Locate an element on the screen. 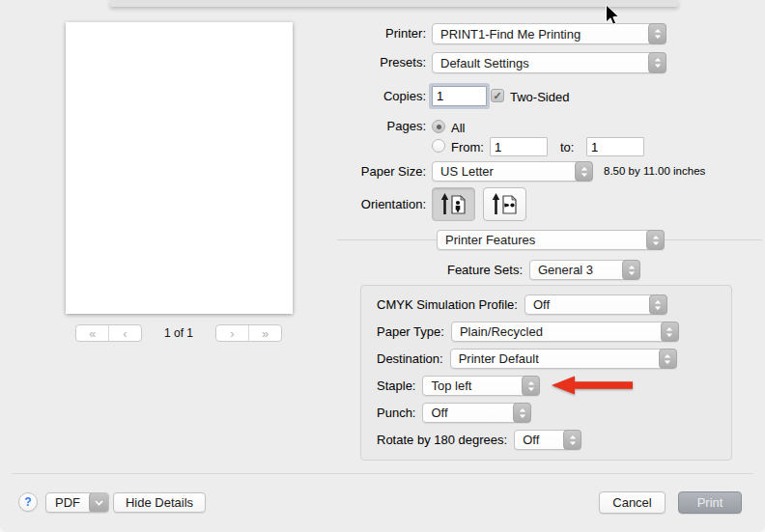 This screenshot has height=532, width=765. paper-dimensions-text: 8.50 by 11.00 inches is located at coordinates (655, 172).